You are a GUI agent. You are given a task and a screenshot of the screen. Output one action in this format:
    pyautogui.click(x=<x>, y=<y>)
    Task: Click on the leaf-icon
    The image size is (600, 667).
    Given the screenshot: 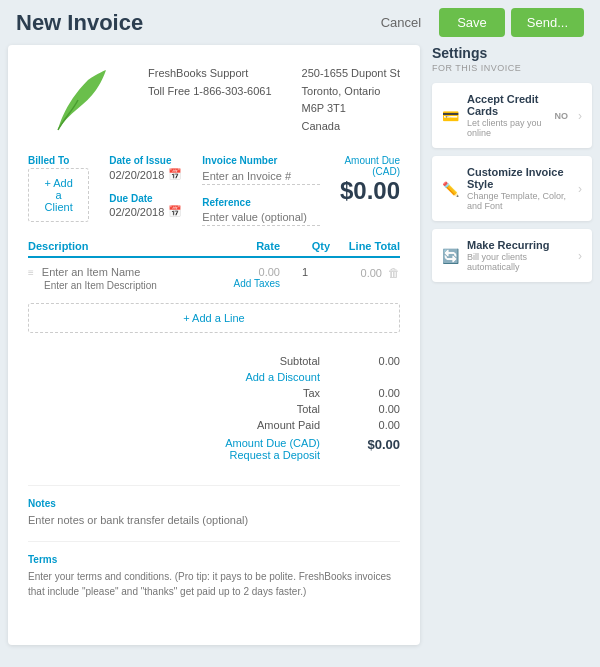 What is the action you would take?
    pyautogui.click(x=78, y=100)
    